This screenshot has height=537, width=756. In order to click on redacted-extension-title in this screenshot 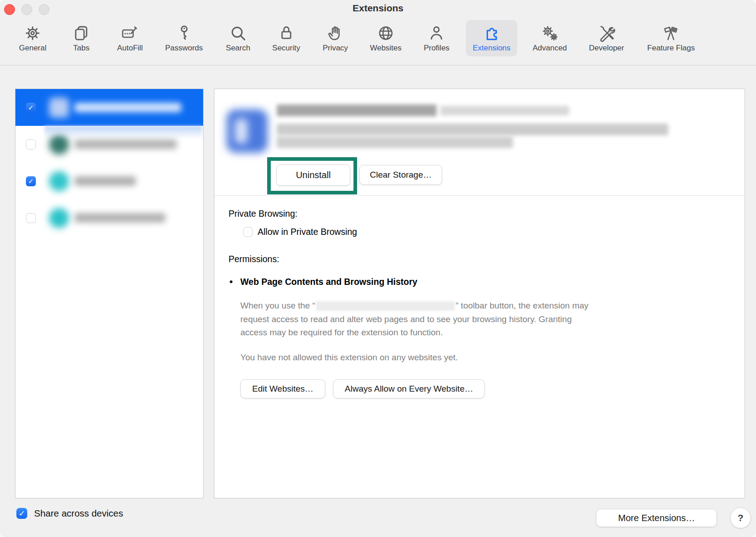, I will do `click(357, 110)`.